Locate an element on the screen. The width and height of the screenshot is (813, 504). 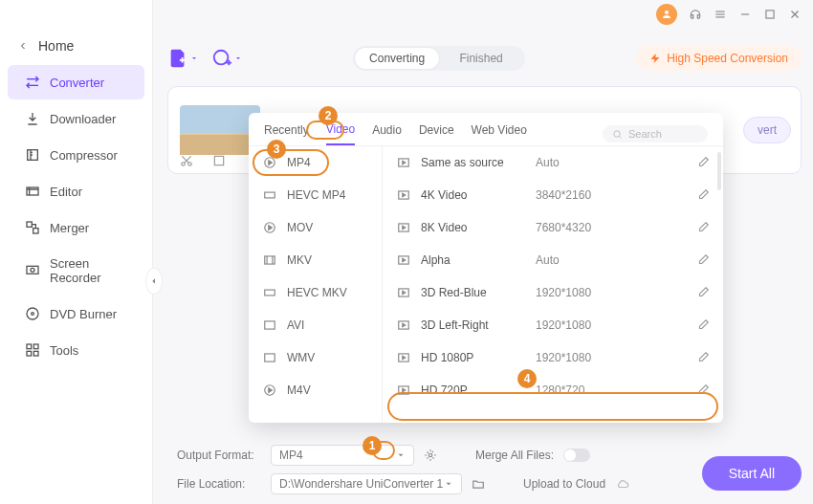
folder-icon is located at coordinates (478, 484).